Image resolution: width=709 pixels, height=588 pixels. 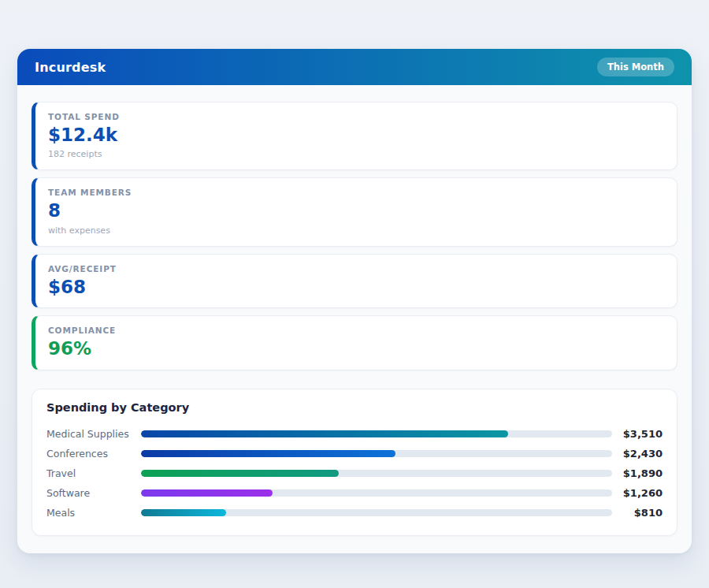 What do you see at coordinates (94, 454) in the screenshot?
I see `category-label: Conferences` at bounding box center [94, 454].